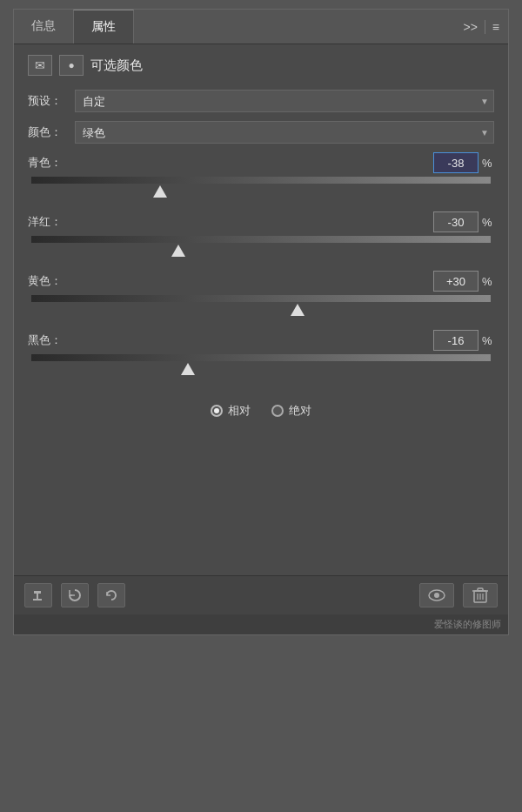  What do you see at coordinates (160, 191) in the screenshot?
I see `cyan-thumb` at bounding box center [160, 191].